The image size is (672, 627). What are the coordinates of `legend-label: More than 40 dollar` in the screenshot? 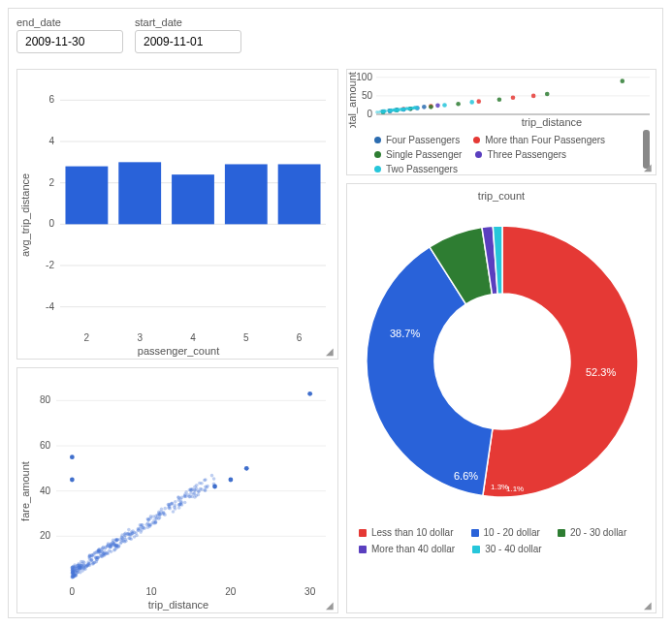 It's located at (413, 549).